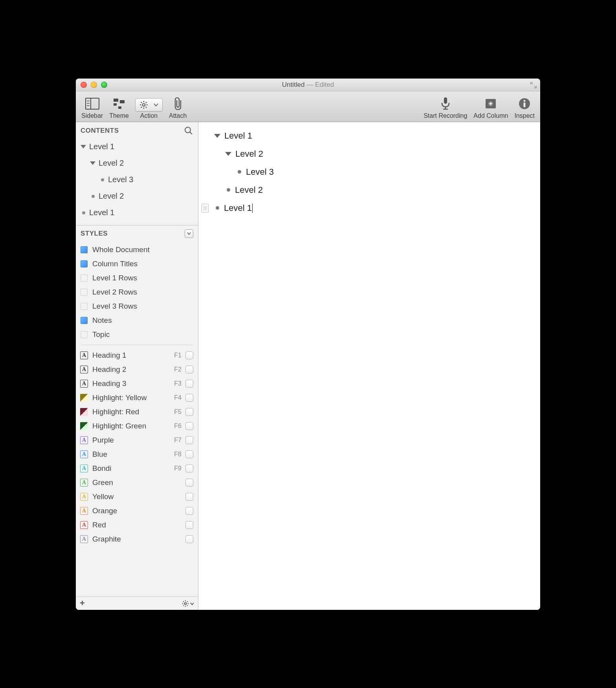 This screenshot has width=616, height=688. Describe the element at coordinates (137, 370) in the screenshot. I see `style-item-heading-2: AHeading 2F2` at that location.